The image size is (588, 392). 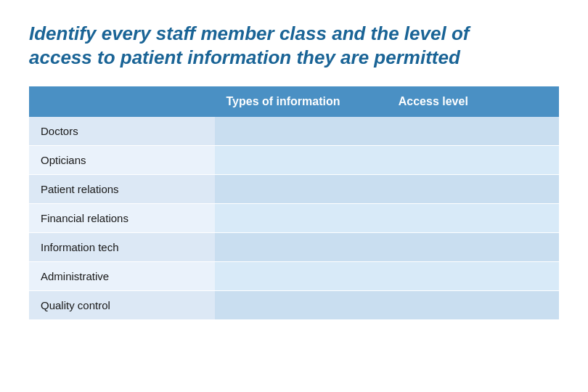 What do you see at coordinates (122, 189) in the screenshot?
I see `row-label: Patient relations` at bounding box center [122, 189].